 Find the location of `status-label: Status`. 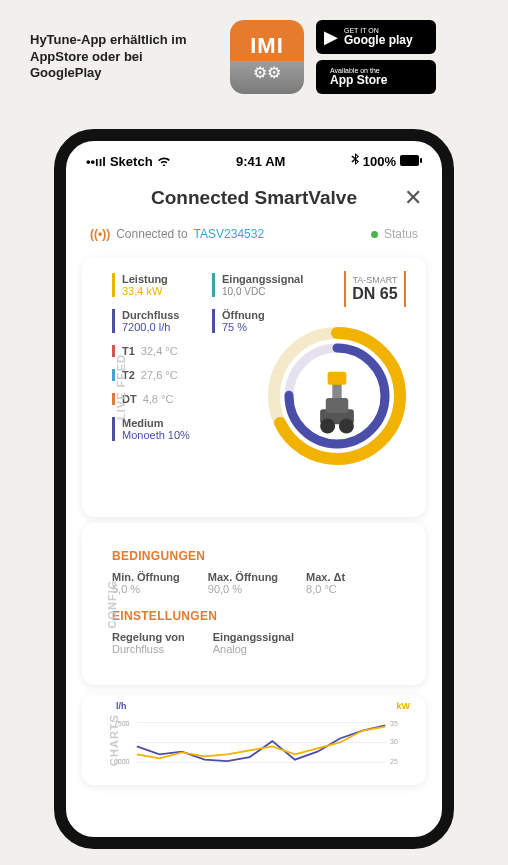

status-label: Status is located at coordinates (401, 234).